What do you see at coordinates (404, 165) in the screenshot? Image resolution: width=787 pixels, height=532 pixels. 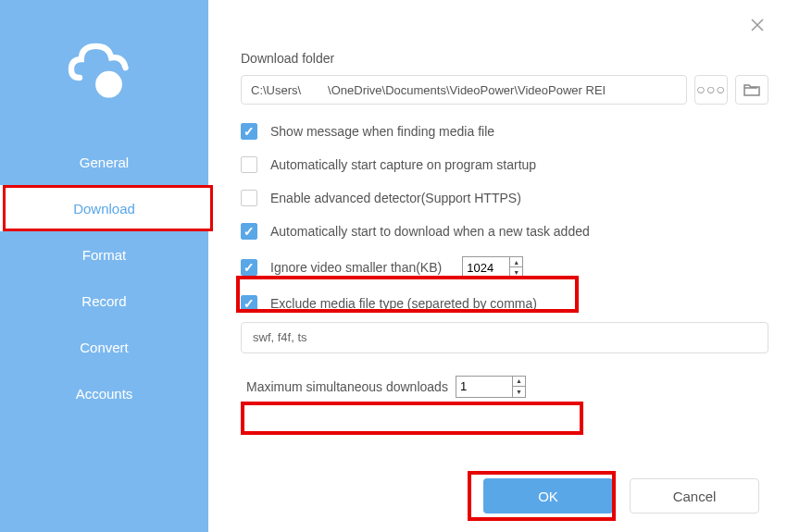 I see `auto-start-capture-label: Automatically start capture on program s…` at bounding box center [404, 165].